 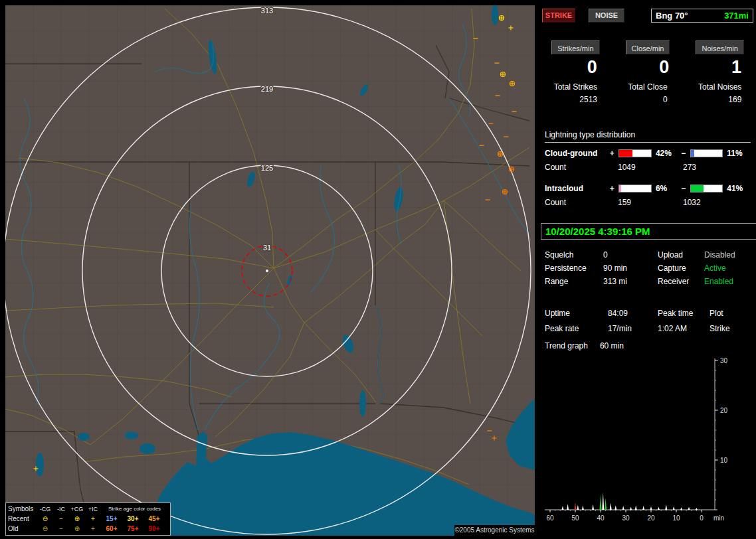 What do you see at coordinates (77, 509) in the screenshot?
I see `legend-col-pos-cg: +CG` at bounding box center [77, 509].